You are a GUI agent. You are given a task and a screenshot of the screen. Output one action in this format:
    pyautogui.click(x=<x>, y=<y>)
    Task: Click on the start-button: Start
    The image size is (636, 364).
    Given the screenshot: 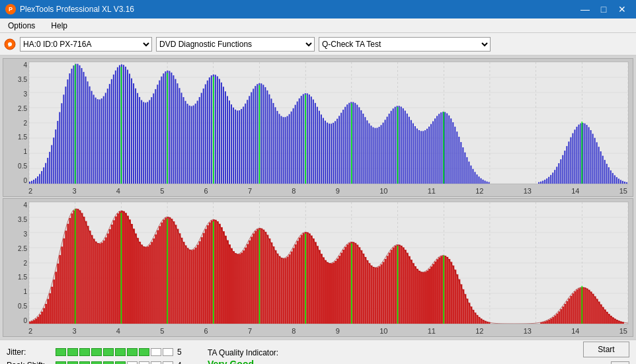 What is the action you would take?
    pyautogui.click(x=606, y=349)
    